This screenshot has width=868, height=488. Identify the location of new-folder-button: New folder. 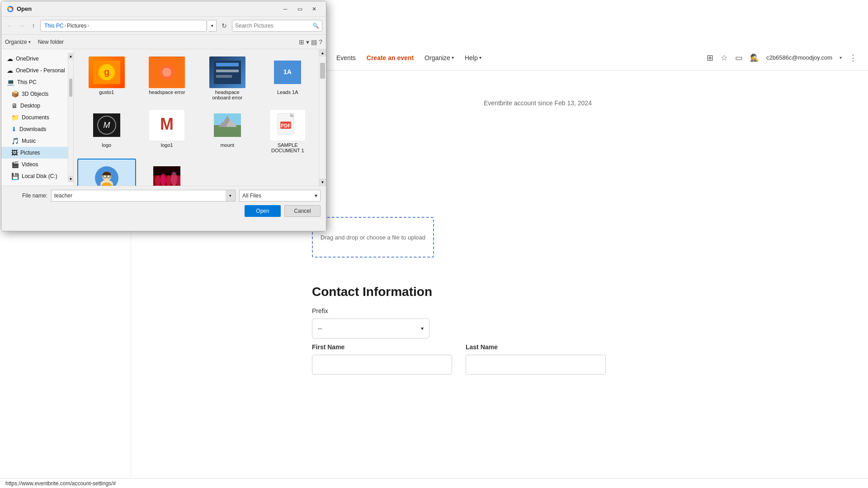
(51, 42).